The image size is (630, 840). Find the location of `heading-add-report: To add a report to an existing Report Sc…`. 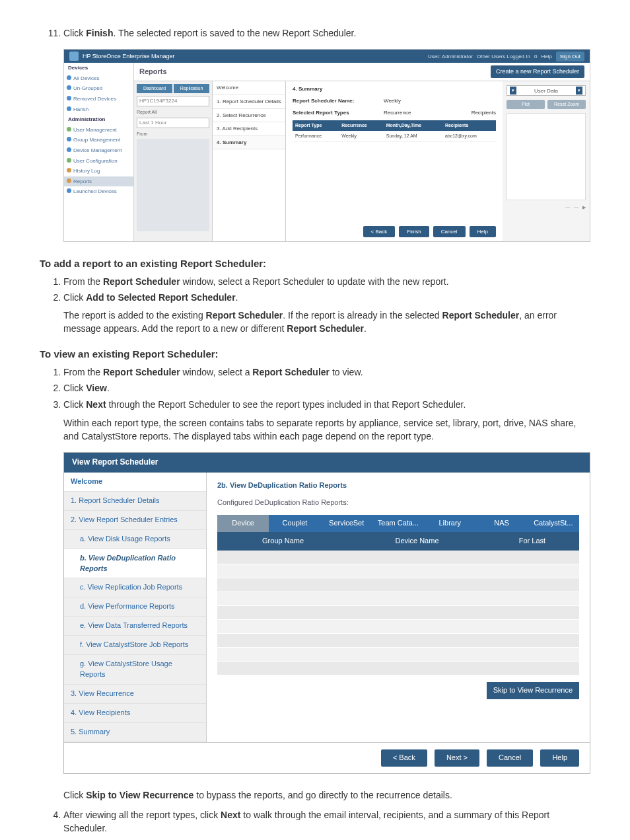

heading-add-report: To add a report to an existing Report Sc… is located at coordinates (315, 264).